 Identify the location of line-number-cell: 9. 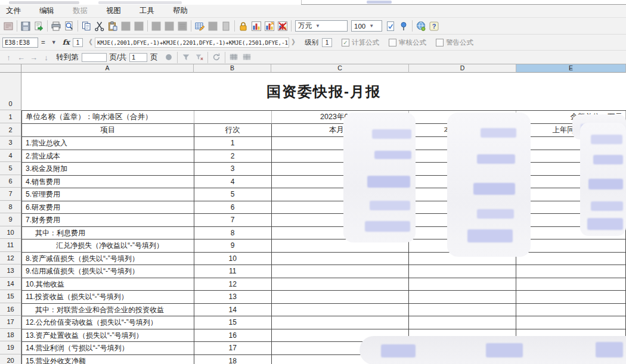
(233, 246).